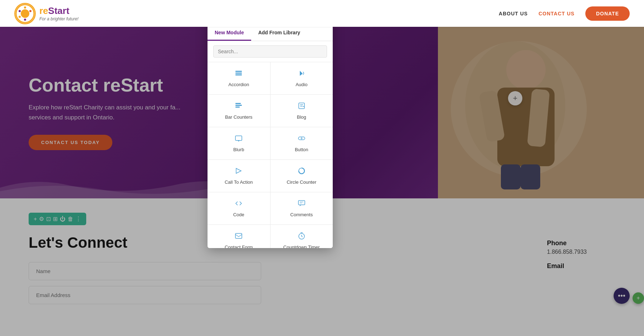 This screenshot has width=644, height=336. What do you see at coordinates (270, 155) in the screenshot?
I see `module-grid: Accordion Audio Bar Counters Blog` at bounding box center [270, 155].